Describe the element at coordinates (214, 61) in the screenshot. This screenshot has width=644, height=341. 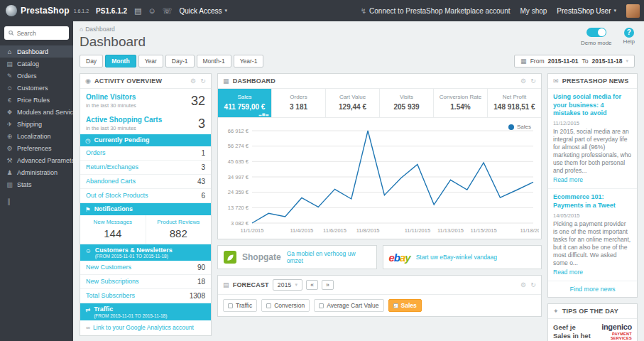
I see `filter-month-1-button: Month-1` at that location.